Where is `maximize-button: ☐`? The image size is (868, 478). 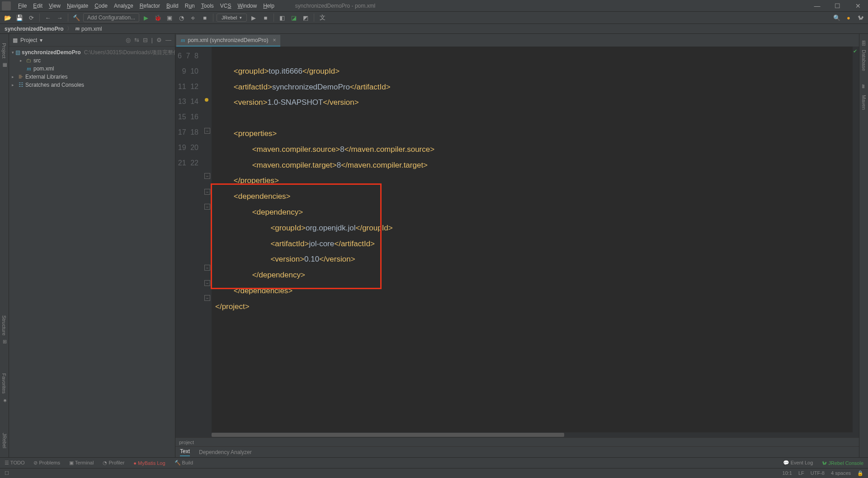
maximize-button: ☐ is located at coordinates (837, 5).